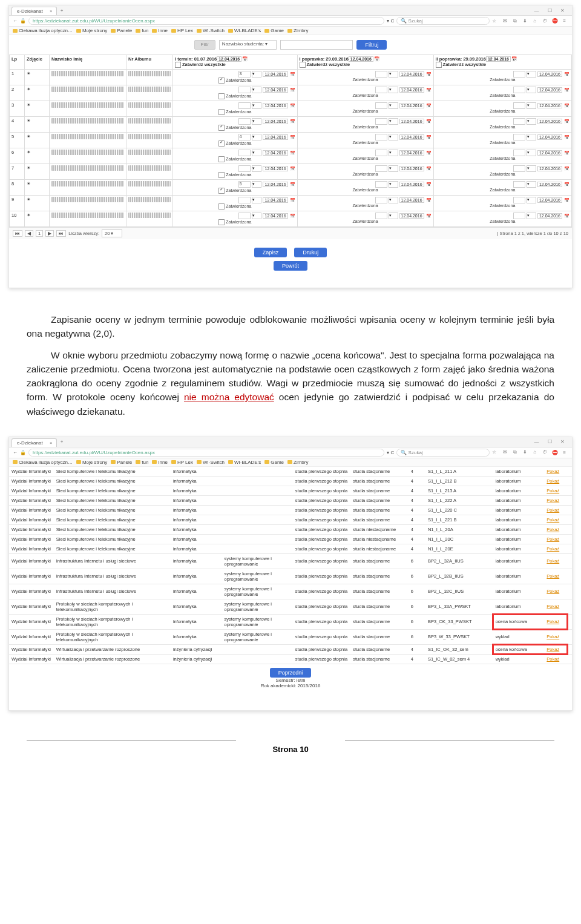  What do you see at coordinates (290, 266) in the screenshot?
I see `back-button: Powrót` at bounding box center [290, 266].